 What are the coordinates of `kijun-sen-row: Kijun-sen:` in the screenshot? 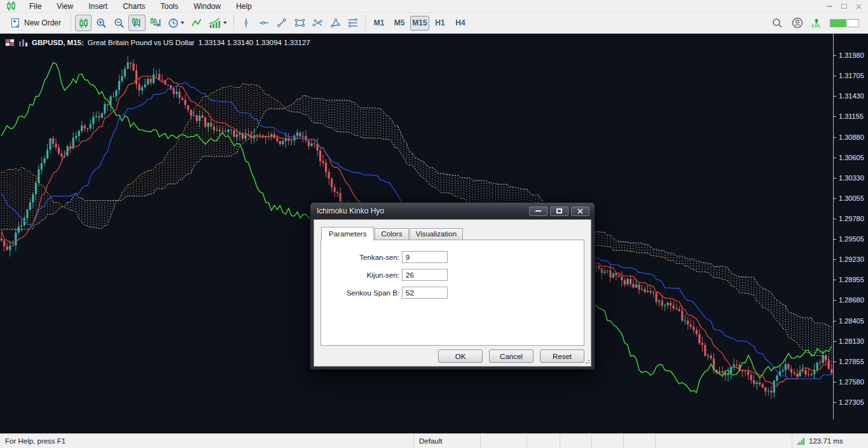 It's located at (384, 275).